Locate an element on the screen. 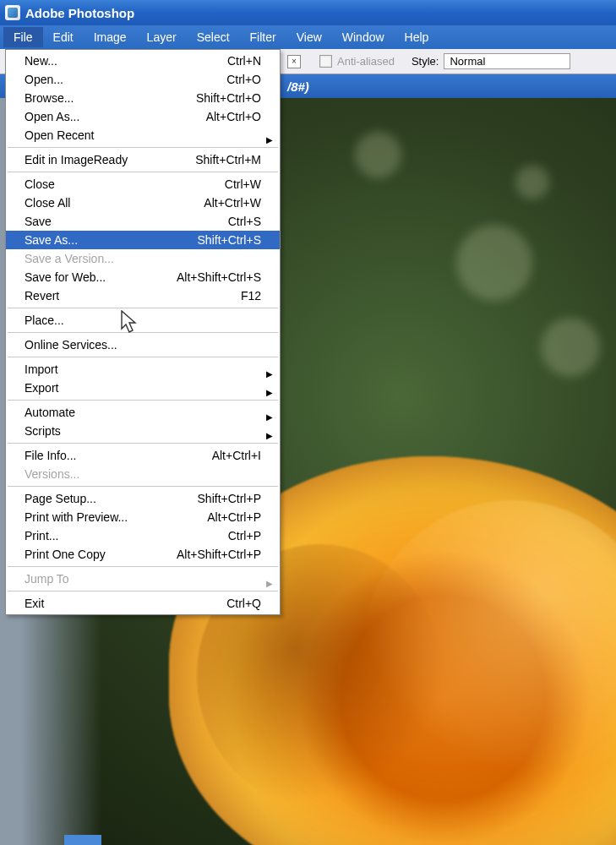 This screenshot has width=616, height=845. menu-item-accel: Alt+Ctrl+O is located at coordinates (233, 117).